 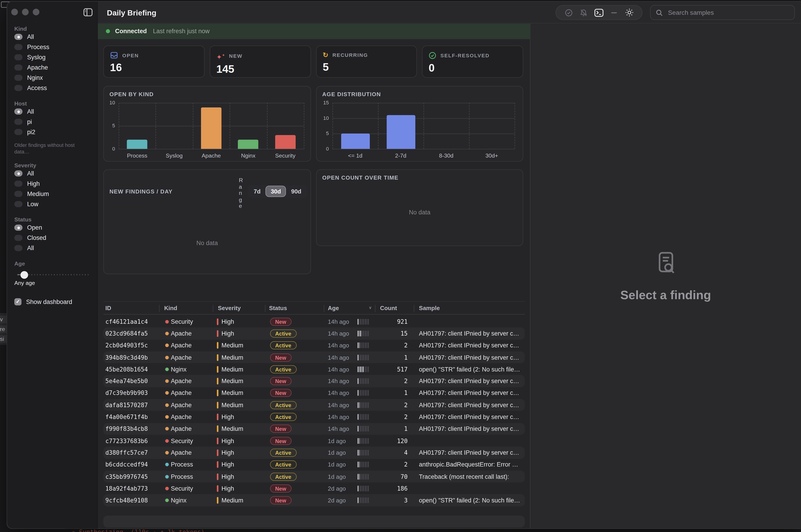 I want to click on sidebar-item-status-closed: Closed, so click(x=52, y=238).